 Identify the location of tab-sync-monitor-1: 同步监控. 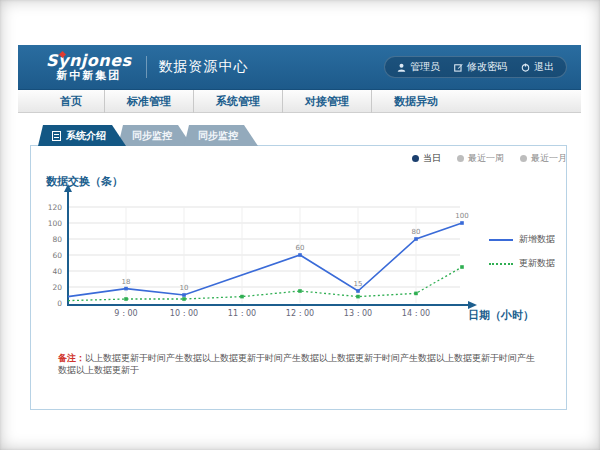
(155, 136).